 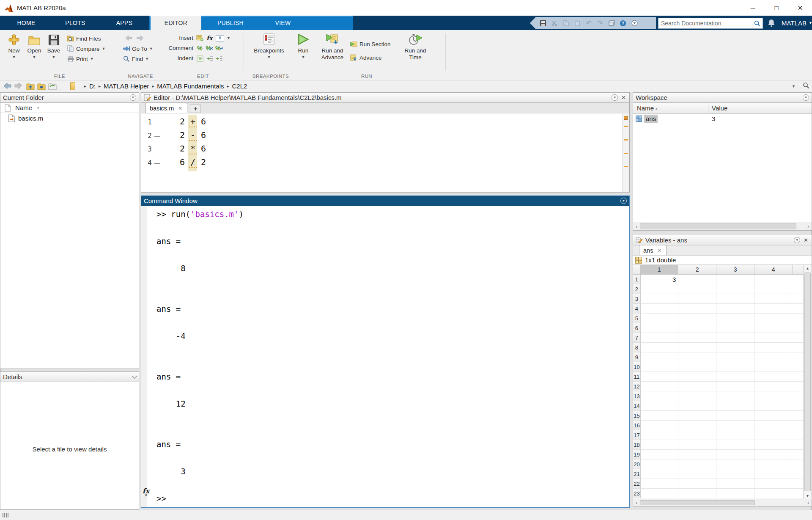 What do you see at coordinates (637, 338) in the screenshot?
I see `grid-row-header: 7` at bounding box center [637, 338].